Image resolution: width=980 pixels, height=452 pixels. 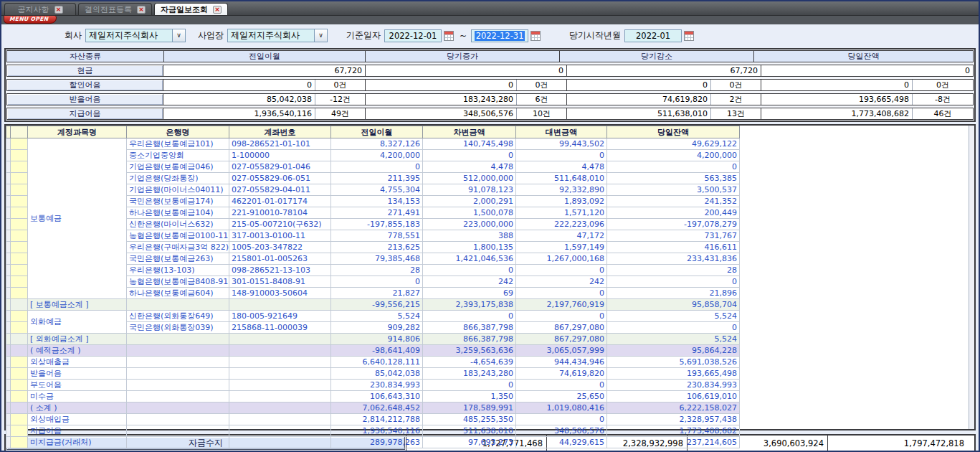 I want to click on summary-header-row: 자산종류전일이월당기증가당기감소당일잔액, so click(x=490, y=56).